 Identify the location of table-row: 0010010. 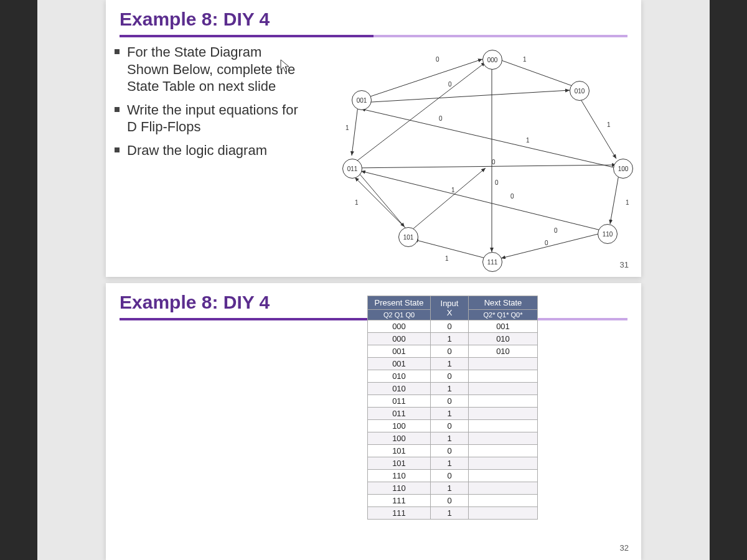
(453, 352).